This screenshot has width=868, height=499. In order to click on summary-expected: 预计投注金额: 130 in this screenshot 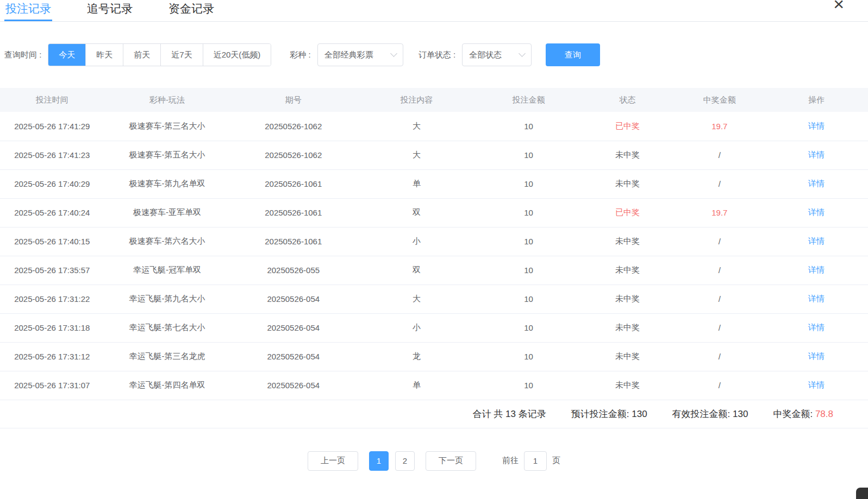, I will do `click(609, 414)`.